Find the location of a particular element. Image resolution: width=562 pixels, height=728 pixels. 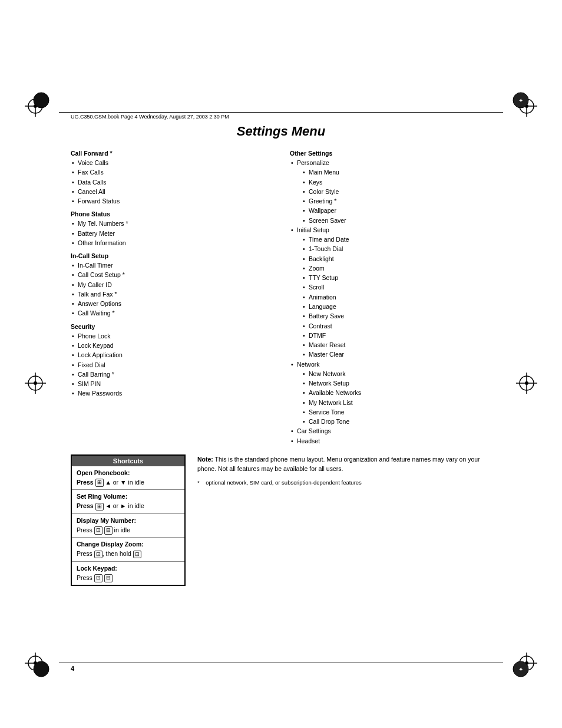

note-body: This is the standard phone menu layout. … is located at coordinates (339, 464).